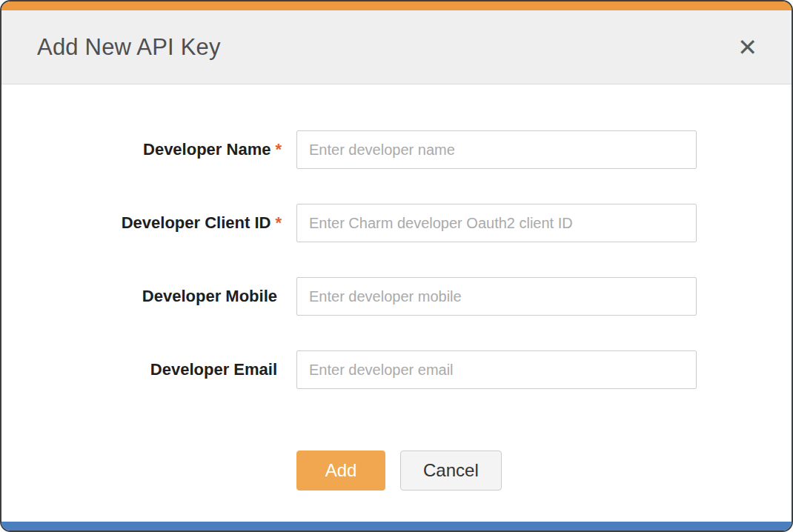 The image size is (793, 532). Describe the element at coordinates (497, 370) in the screenshot. I see `developer-email-input-wrap` at that location.